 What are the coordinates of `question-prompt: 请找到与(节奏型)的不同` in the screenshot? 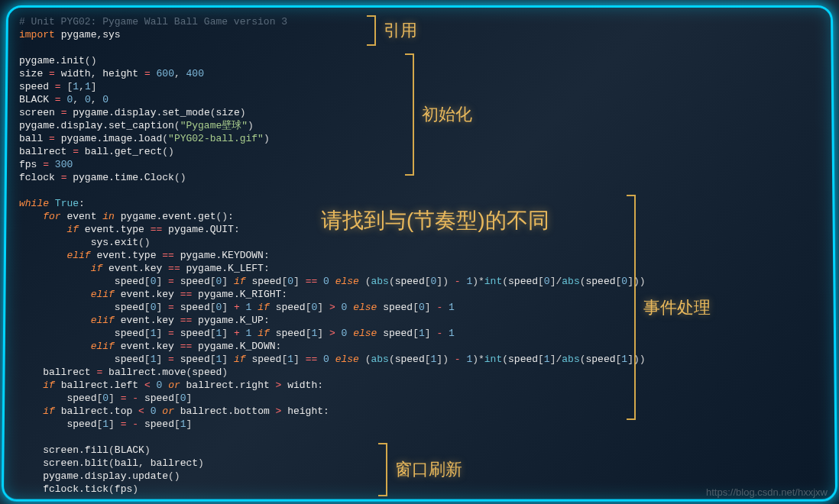 It's located at (436, 221).